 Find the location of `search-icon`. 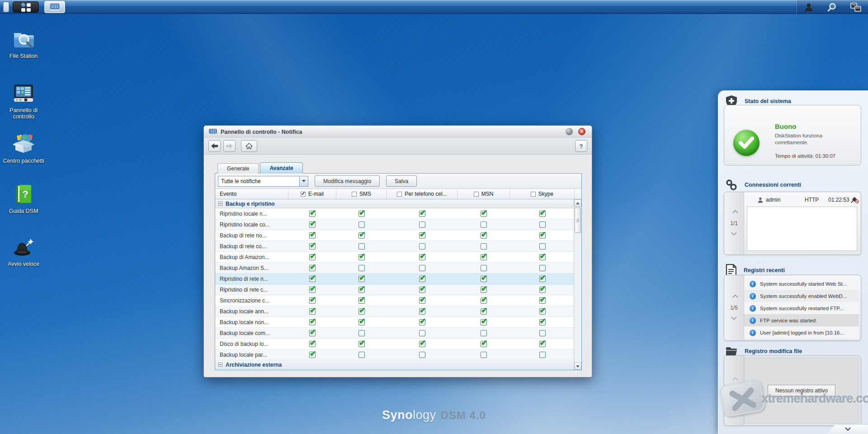

search-icon is located at coordinates (832, 7).